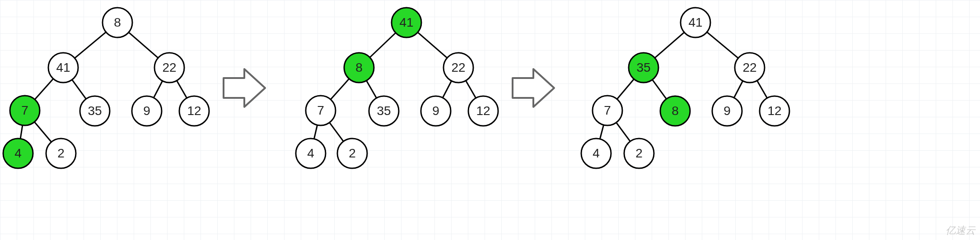 The image size is (980, 240). What do you see at coordinates (117, 23) in the screenshot?
I see `tree-0-node: 8` at bounding box center [117, 23].